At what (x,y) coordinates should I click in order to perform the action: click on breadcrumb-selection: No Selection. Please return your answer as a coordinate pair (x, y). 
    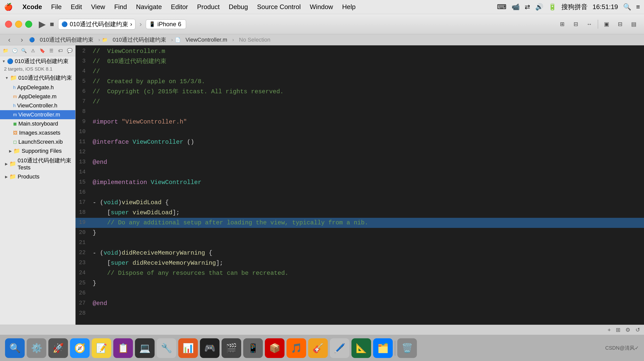
    Looking at the image, I should click on (255, 40).